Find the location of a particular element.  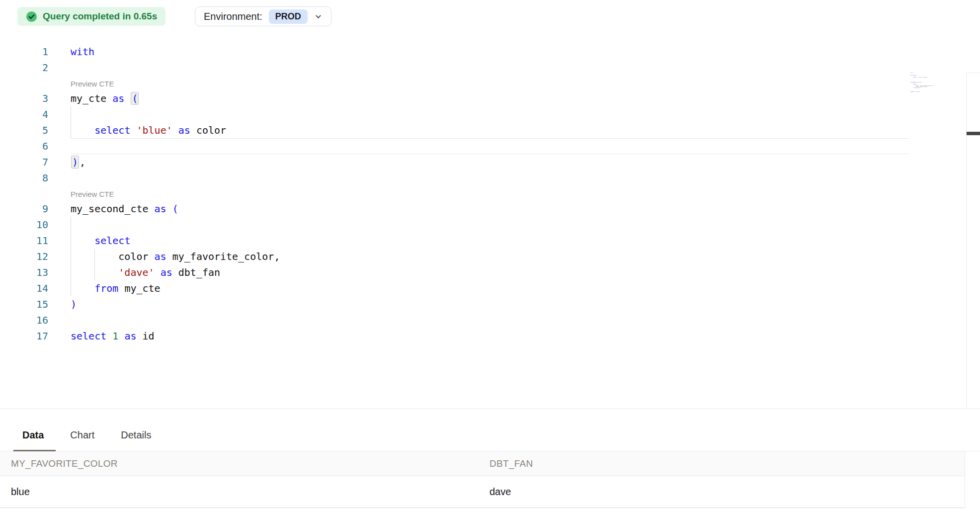

line-number: 10 is located at coordinates (24, 225).